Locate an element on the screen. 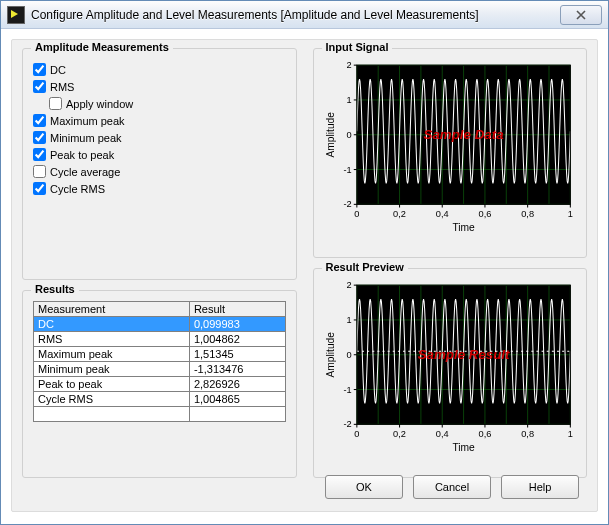  table-row: Maximum peak1,51345 is located at coordinates (160, 354).